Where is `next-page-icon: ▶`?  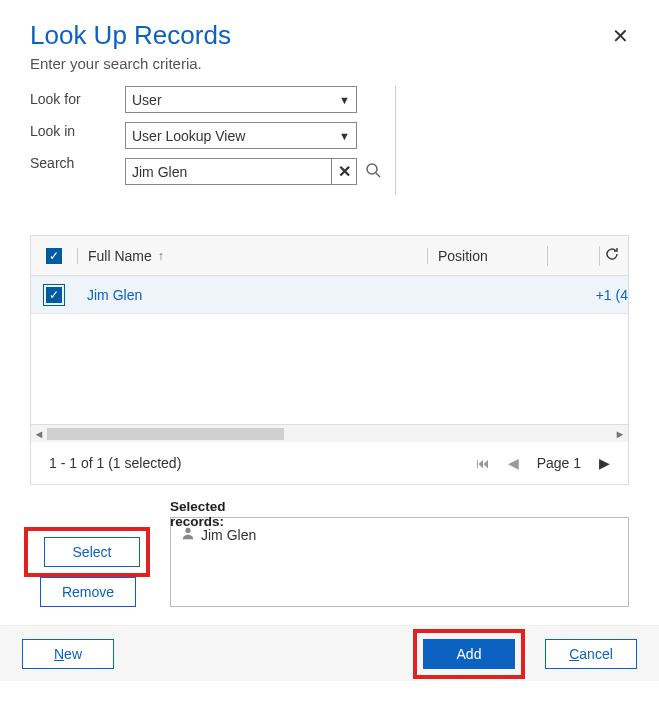
next-page-icon: ▶ is located at coordinates (604, 463).